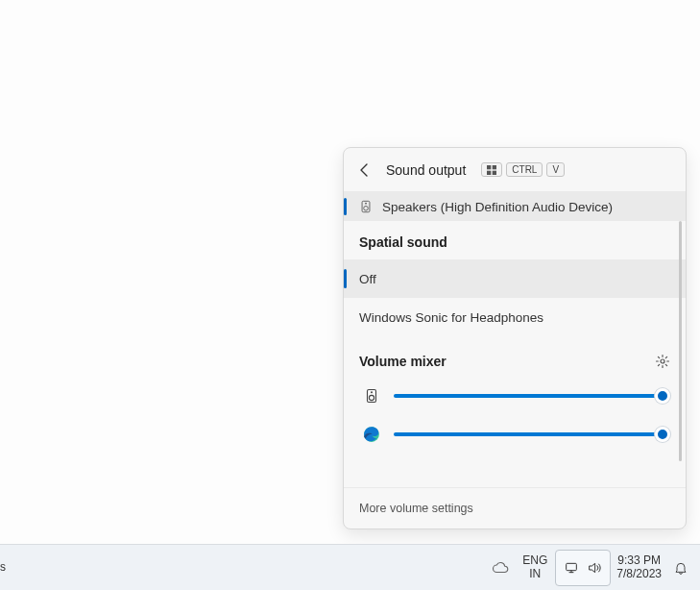 This screenshot has width=700, height=590. What do you see at coordinates (515, 507) in the screenshot?
I see `more-volume-settings-link: More volume settings` at bounding box center [515, 507].